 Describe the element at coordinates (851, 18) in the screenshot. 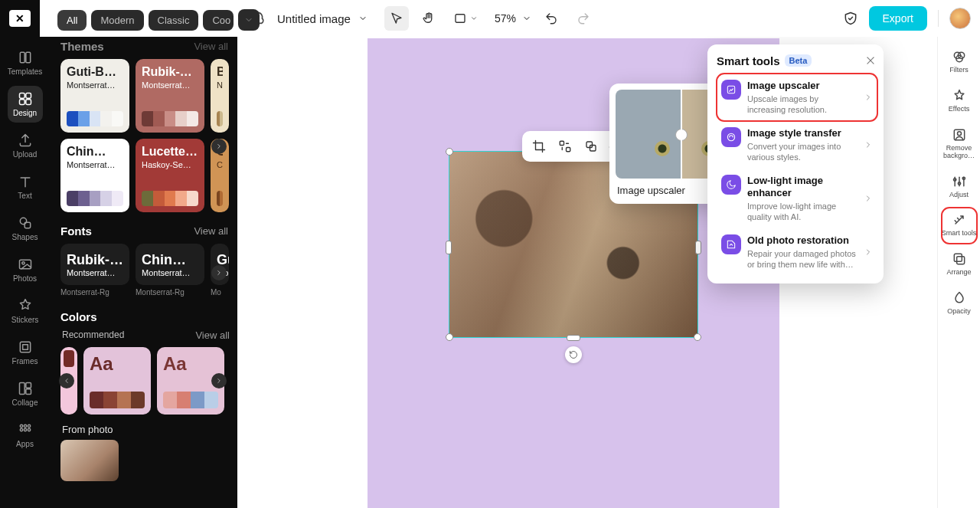

I see `shield-icon` at that location.